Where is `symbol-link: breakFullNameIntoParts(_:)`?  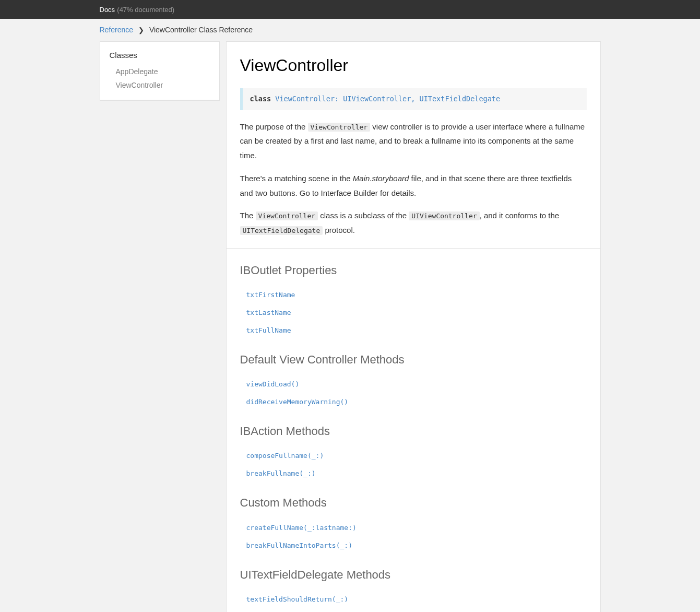
symbol-link: breakFullNameIntoParts(_:) is located at coordinates (300, 545).